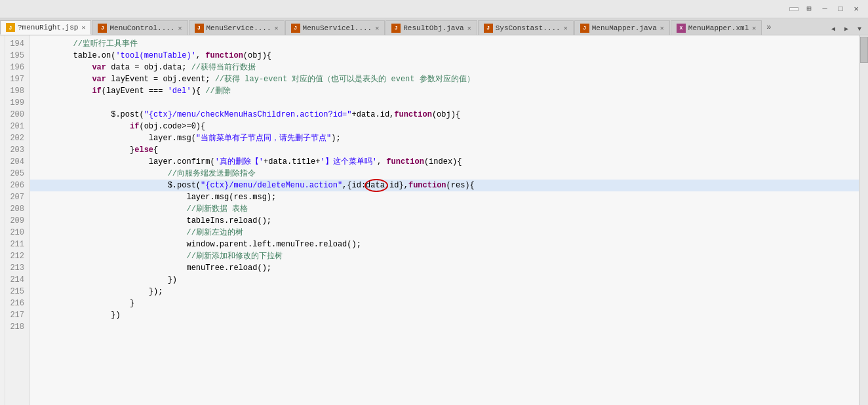  I want to click on code-line-216: }, so click(444, 303).